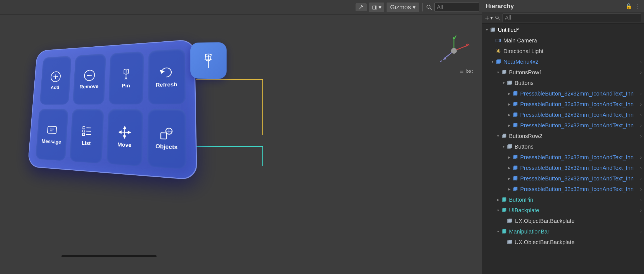  I want to click on objects-menu-button: Objects, so click(167, 139).